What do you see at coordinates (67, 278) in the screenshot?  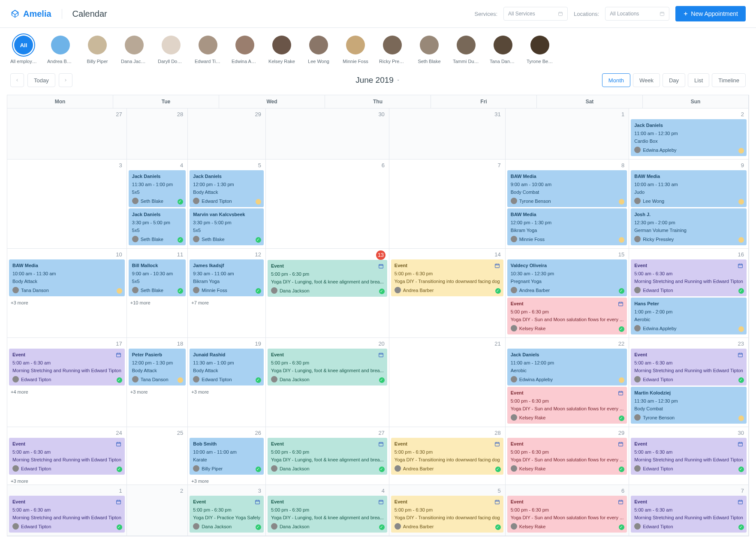 I see `calendar-event: BAW Media10:00 am - 11:30 amBody AttackT…` at bounding box center [67, 278].